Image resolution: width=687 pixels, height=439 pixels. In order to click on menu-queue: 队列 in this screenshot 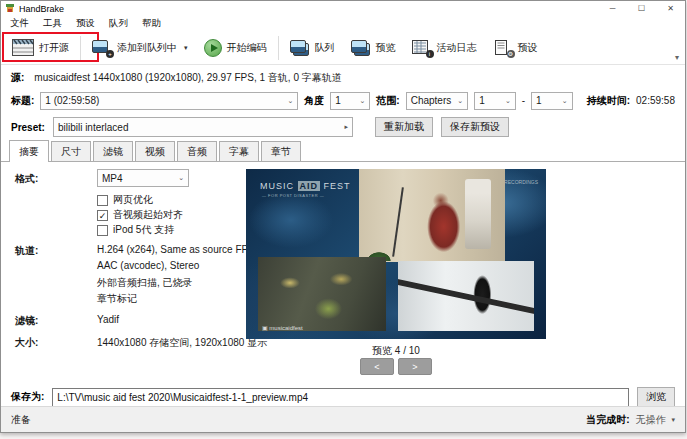, I will do `click(118, 24)`.